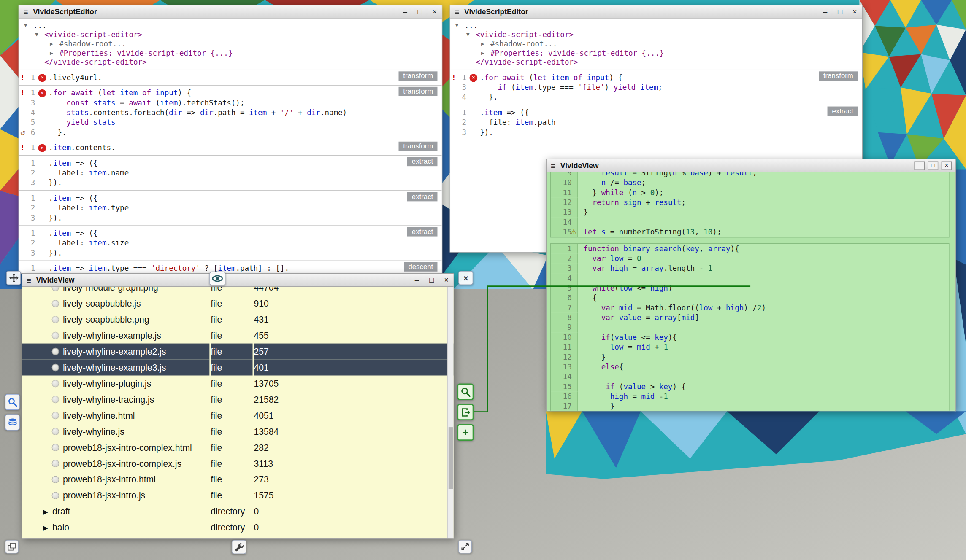 This screenshot has width=966, height=560. What do you see at coordinates (750, 205) in the screenshot?
I see `code-list-item: 9 result = String(n % base) + result;10 …` at bounding box center [750, 205].